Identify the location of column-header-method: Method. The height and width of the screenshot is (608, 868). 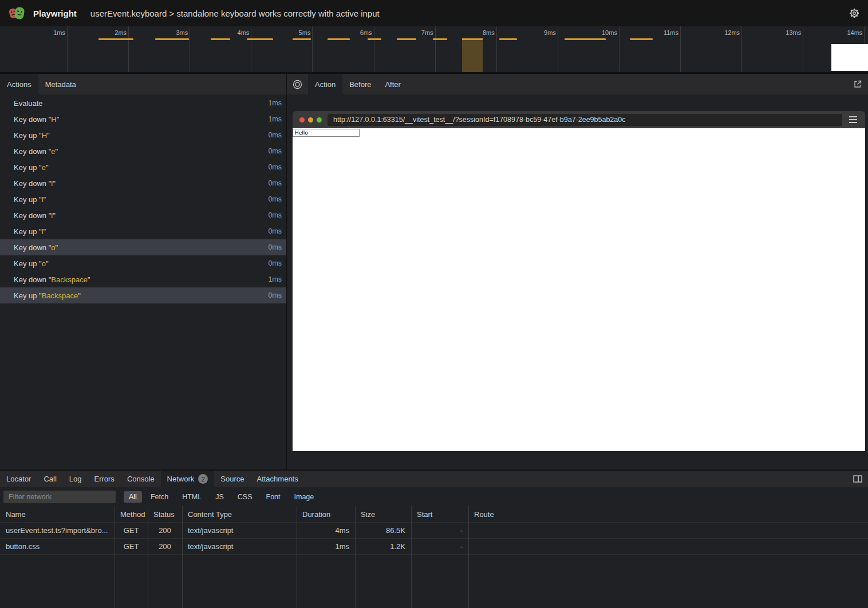
(131, 514).